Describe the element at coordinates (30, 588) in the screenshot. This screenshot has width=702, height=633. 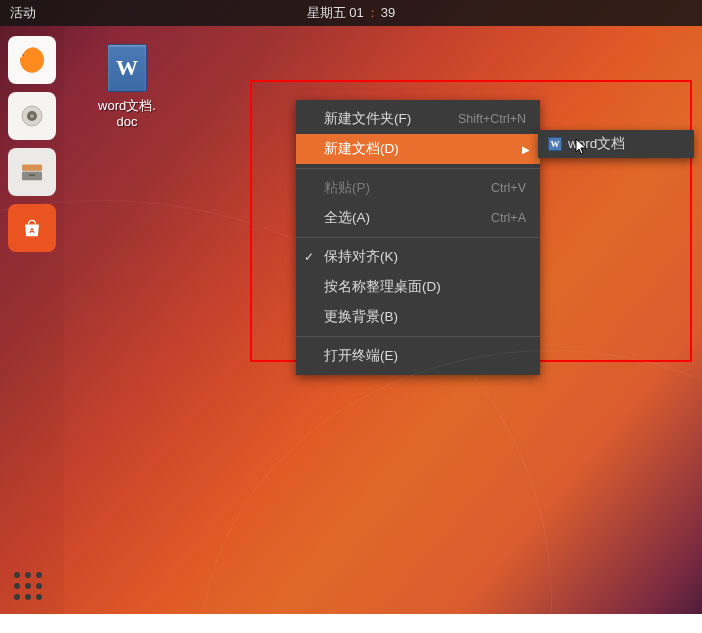
I see `show-applications-button` at that location.